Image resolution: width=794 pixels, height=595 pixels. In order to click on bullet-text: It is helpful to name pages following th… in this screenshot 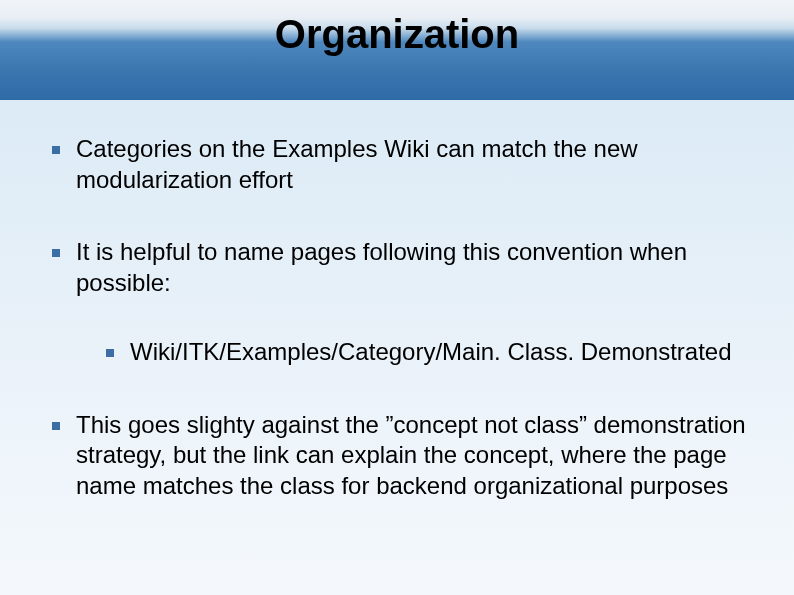, I will do `click(382, 267)`.